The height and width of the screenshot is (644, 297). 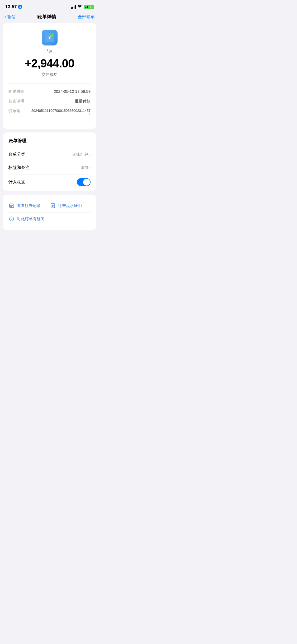 What do you see at coordinates (12, 219) in the screenshot?
I see `question-icon: ?` at bounding box center [12, 219].